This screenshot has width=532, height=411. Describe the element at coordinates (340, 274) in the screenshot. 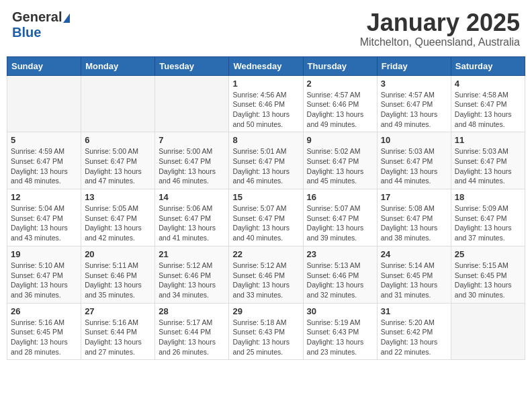

I see `calendar-cell: 23Sunrise: 5:13 AM Sunset: 6:46 PM Dayli…` at that location.